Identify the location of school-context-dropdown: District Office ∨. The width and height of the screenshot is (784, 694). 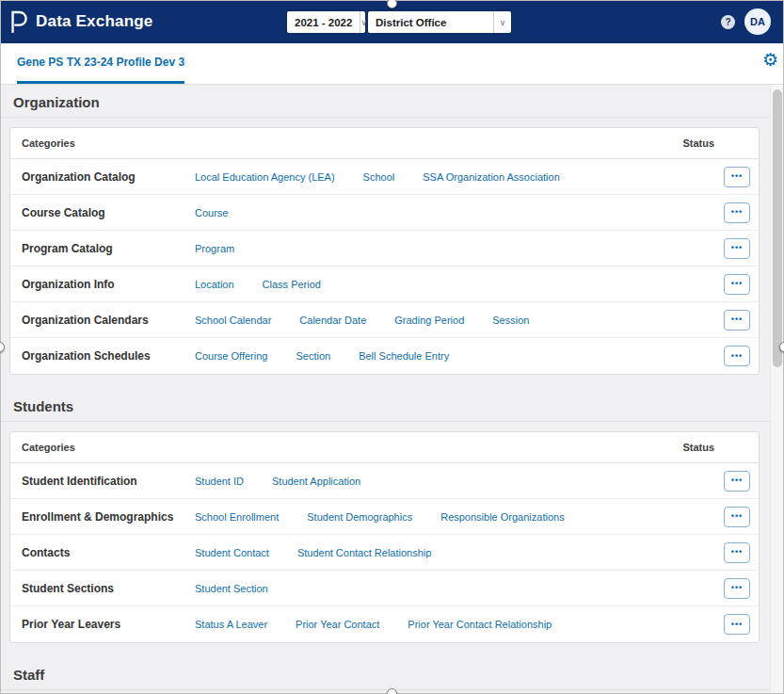
(440, 23).